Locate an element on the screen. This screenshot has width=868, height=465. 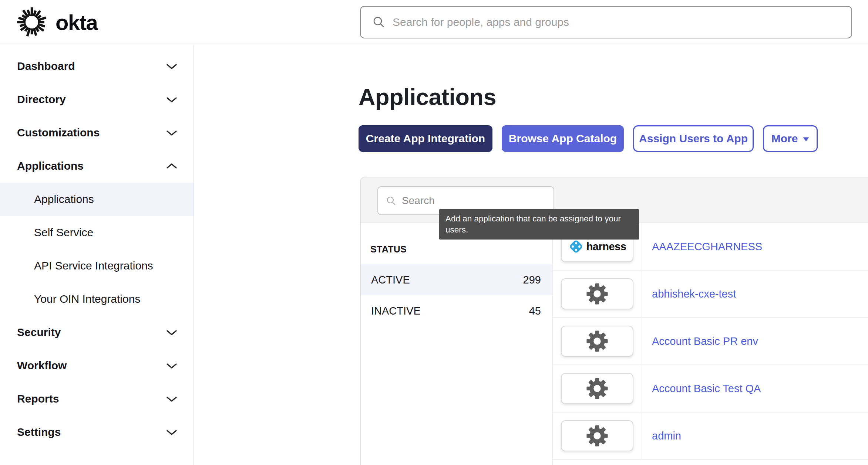
status-label: INACTIVE is located at coordinates (396, 311).